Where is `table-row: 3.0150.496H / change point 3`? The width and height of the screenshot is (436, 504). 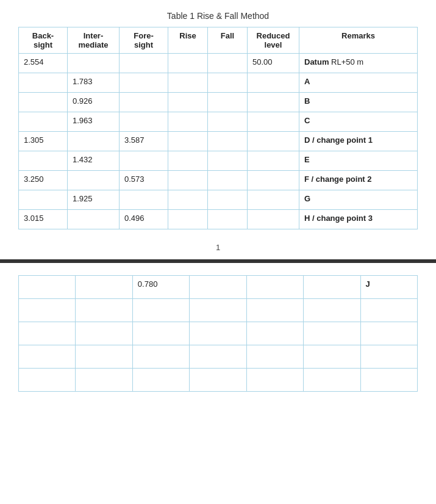
table-row: 3.0150.496H / change point 3 is located at coordinates (218, 220).